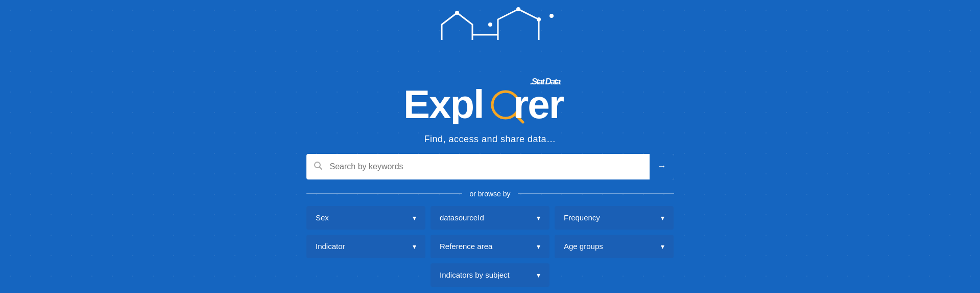 Image resolution: width=980 pixels, height=293 pixels. What do you see at coordinates (490, 275) in the screenshot?
I see `dropdown-row-3: Indicators by subject ▾` at bounding box center [490, 275].